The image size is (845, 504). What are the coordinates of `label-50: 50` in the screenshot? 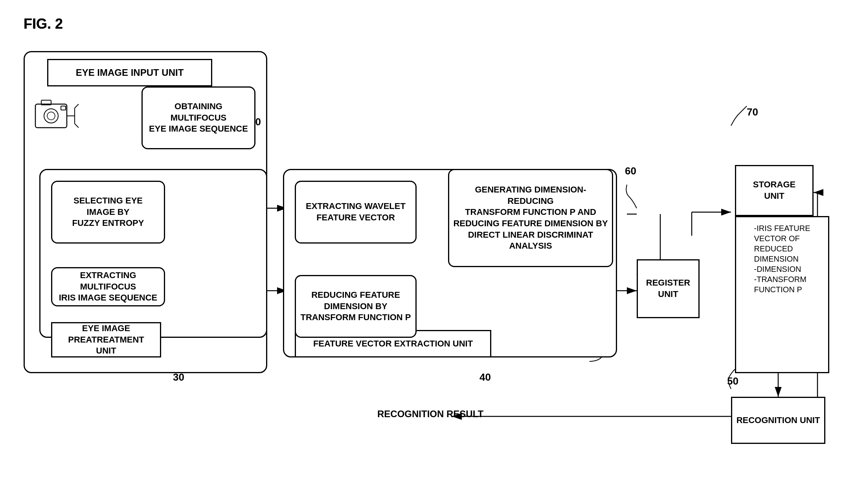 It's located at (733, 381).